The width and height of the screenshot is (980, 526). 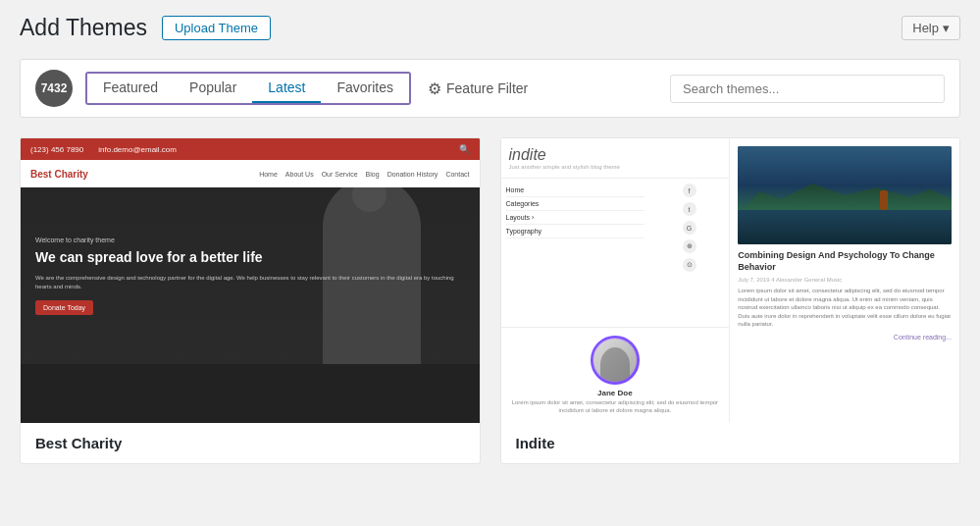 I want to click on feature-filter-btn: ⚙ Feature Filter, so click(x=478, y=88).